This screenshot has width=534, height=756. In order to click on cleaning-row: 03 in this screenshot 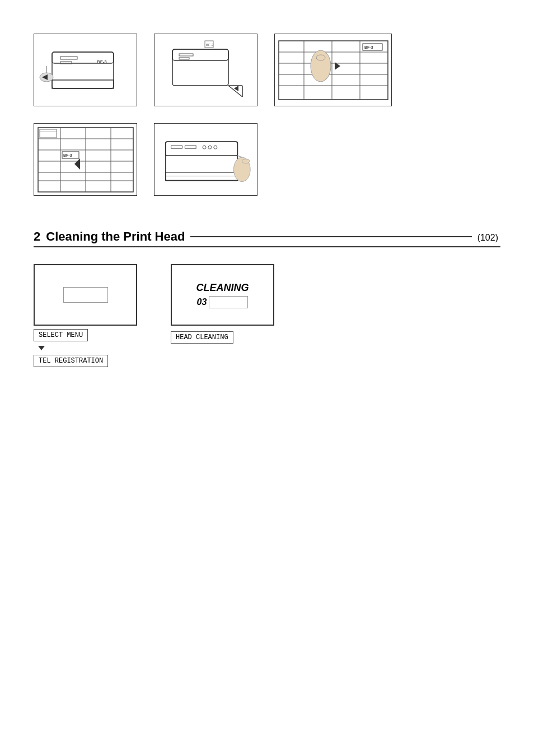, I will do `click(223, 302)`.